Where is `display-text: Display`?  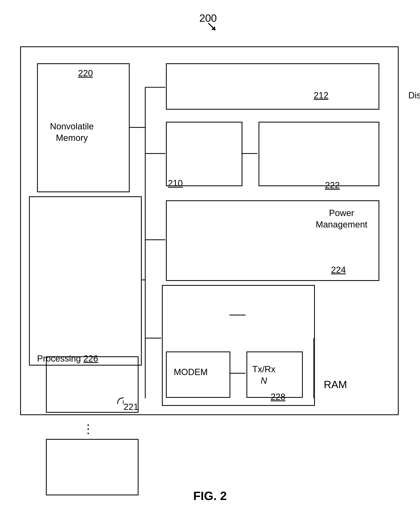
display-text: Display is located at coordinates (414, 95).